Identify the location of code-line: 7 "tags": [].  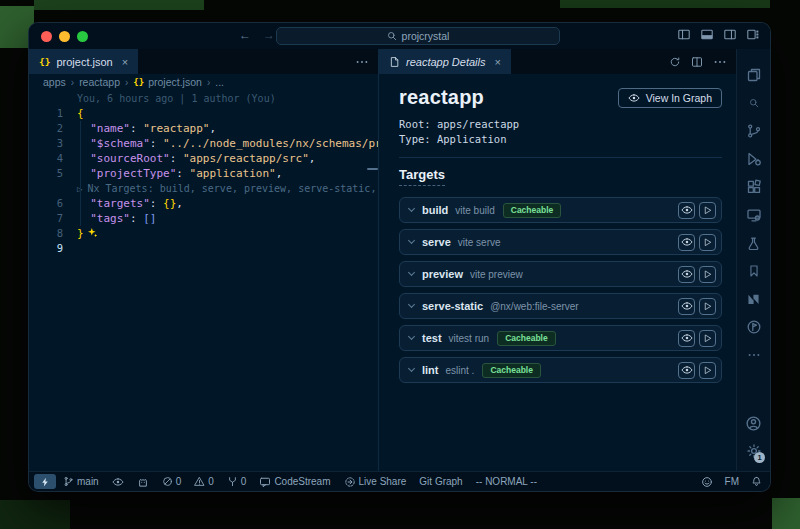
(204, 218).